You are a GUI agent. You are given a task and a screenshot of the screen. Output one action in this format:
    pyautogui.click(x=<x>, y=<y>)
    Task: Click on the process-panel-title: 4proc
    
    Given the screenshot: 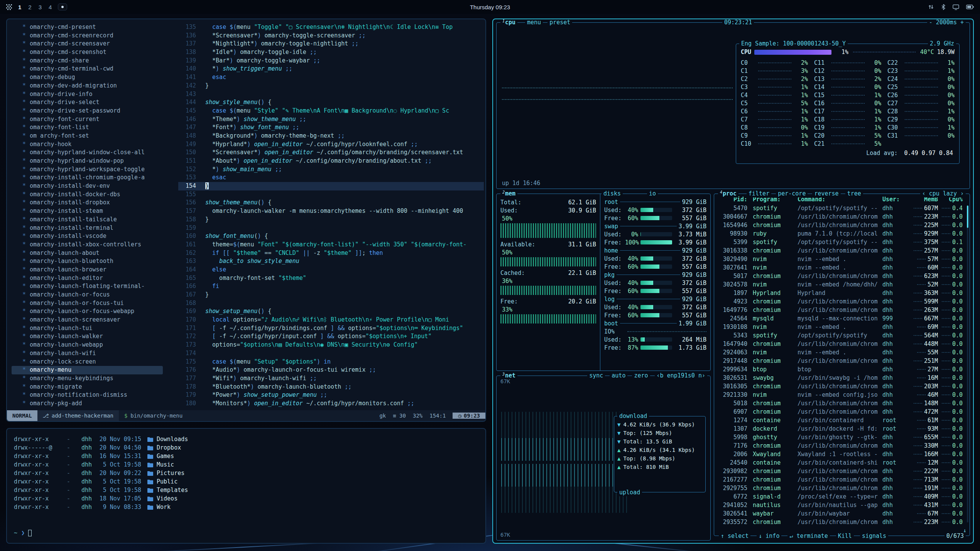 What is the action you would take?
    pyautogui.click(x=728, y=194)
    